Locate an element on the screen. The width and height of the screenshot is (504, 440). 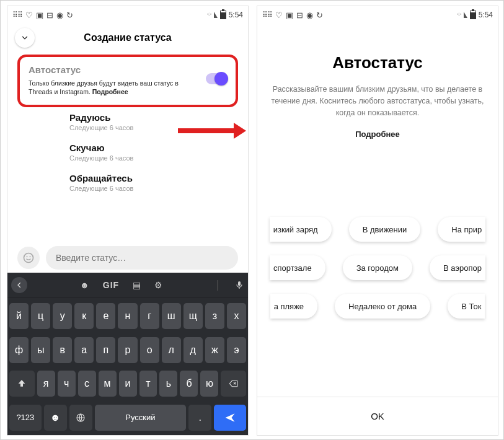
key-п: п is located at coordinates (105, 350).